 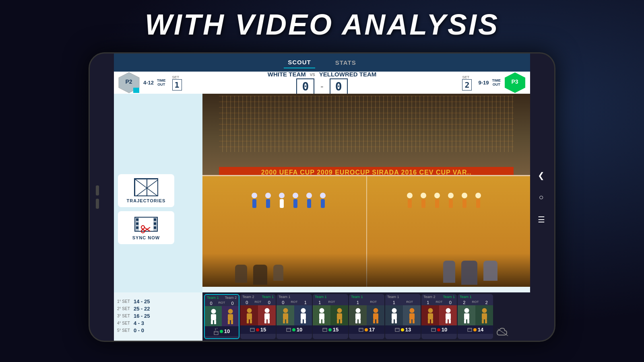 I want to click on rally-1-badge: 1° 10, so click(x=222, y=331).